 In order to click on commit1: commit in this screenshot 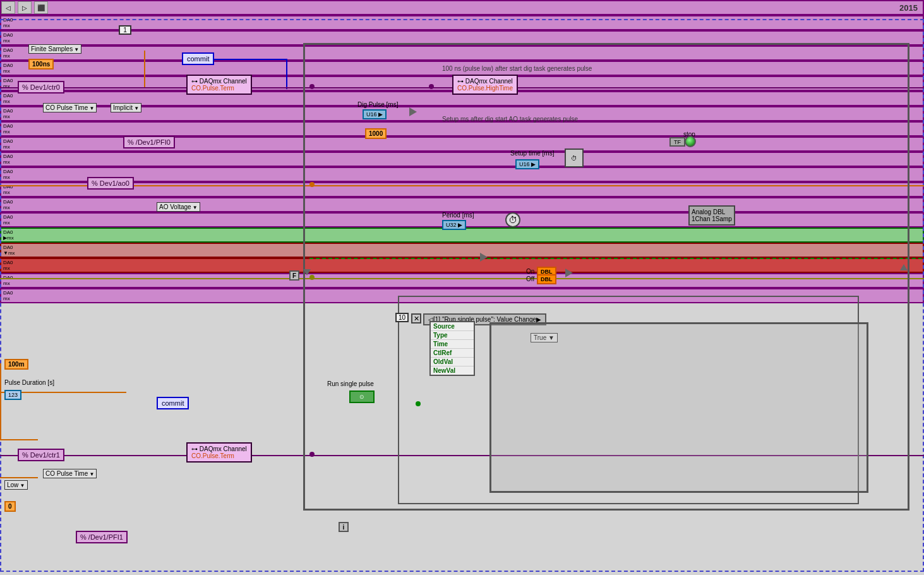, I will do `click(198, 59)`.